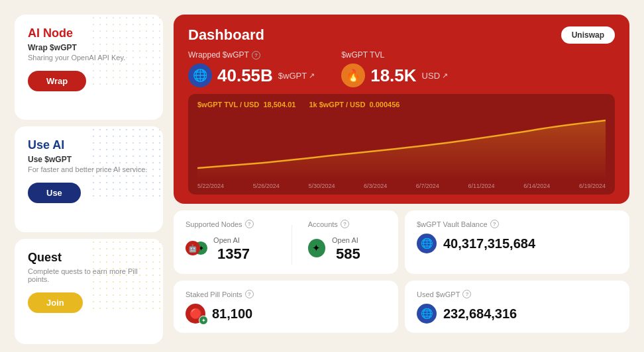 The height and width of the screenshot is (352, 644). What do you see at coordinates (353, 75) in the screenshot?
I see `tvl-icon: 🔥` at bounding box center [353, 75].